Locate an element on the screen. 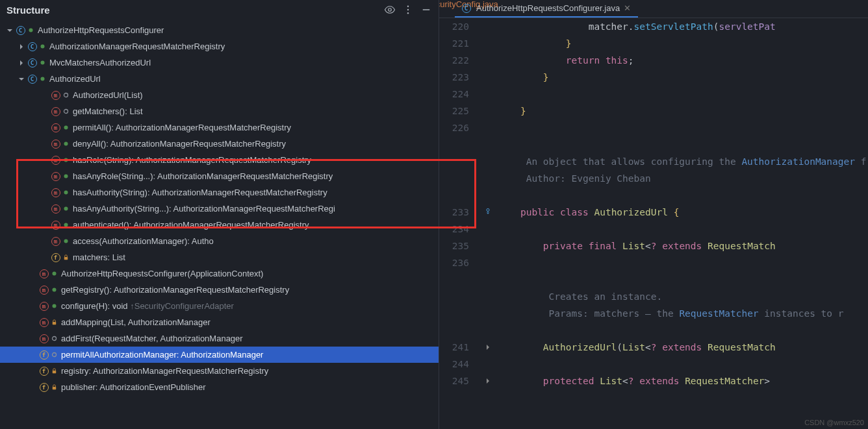 The height and width of the screenshot is (429, 868). tree-item: mgetMatchers(): List is located at coordinates (220, 112).